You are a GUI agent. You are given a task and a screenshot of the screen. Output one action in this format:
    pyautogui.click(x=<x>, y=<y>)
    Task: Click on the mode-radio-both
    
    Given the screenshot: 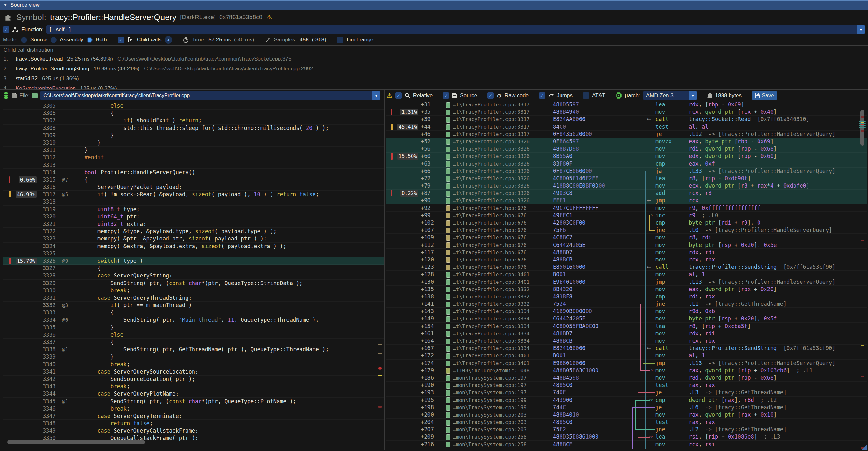 What is the action you would take?
    pyautogui.click(x=90, y=40)
    